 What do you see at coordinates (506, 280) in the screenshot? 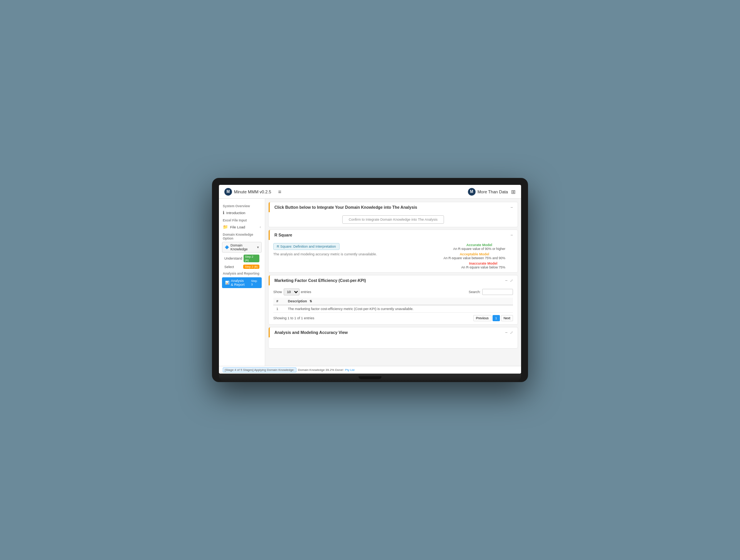
I see `marketing-collapse-icon: −` at bounding box center [506, 280].